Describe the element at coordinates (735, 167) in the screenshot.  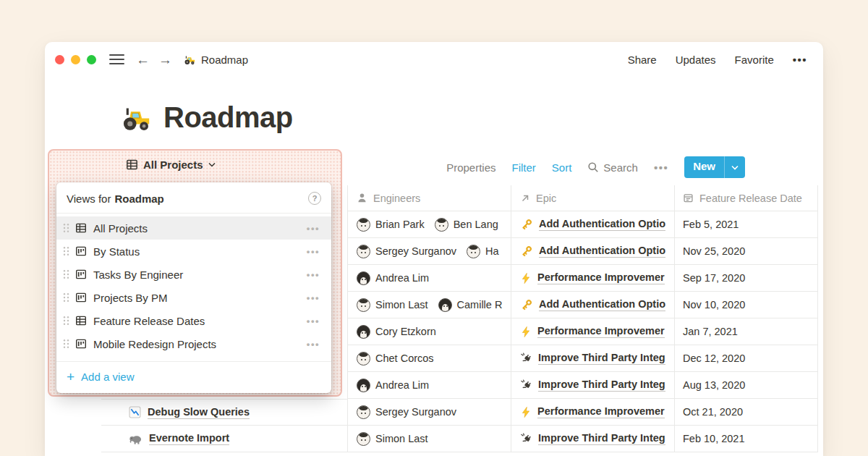
I see `new-dropdown-button` at that location.